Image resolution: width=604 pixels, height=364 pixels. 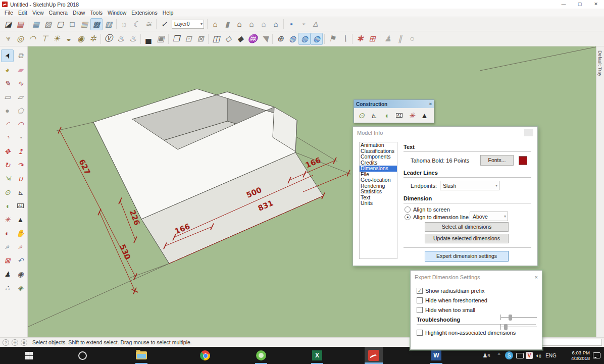 What do you see at coordinates (6, 342) in the screenshot?
I see `geolocation-status-icon: ?` at bounding box center [6, 342].